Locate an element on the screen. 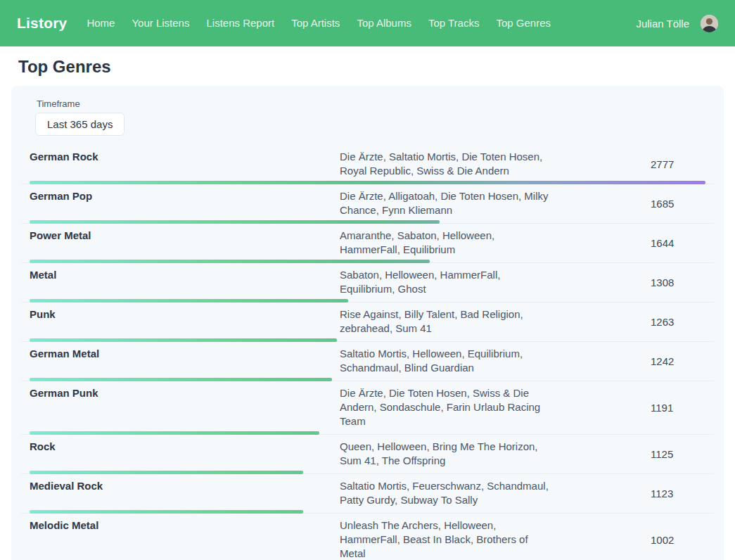  genre-name: Melodic Metal is located at coordinates (180, 526).